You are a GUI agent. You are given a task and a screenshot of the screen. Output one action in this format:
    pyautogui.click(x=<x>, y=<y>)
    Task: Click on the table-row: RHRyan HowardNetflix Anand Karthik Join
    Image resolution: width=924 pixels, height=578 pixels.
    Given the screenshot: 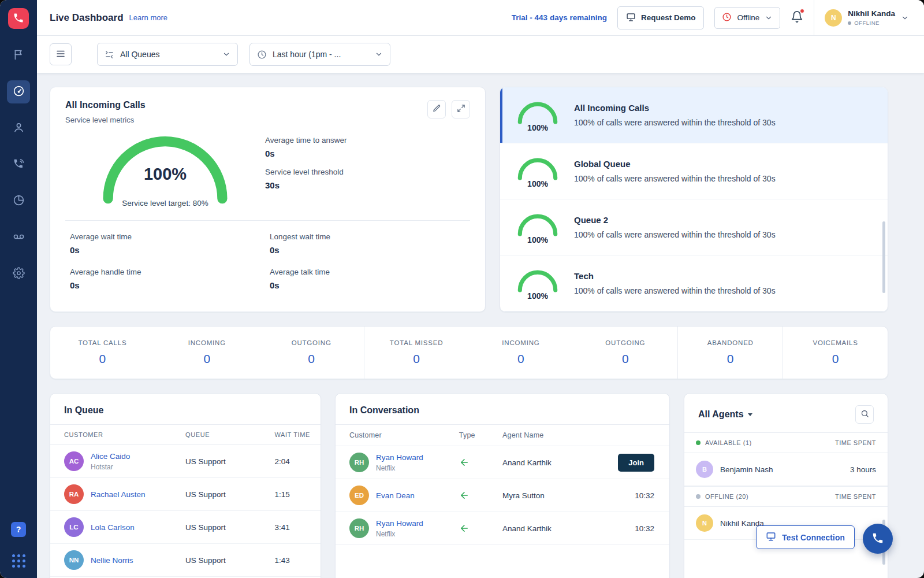 What is the action you would take?
    pyautogui.click(x=502, y=462)
    